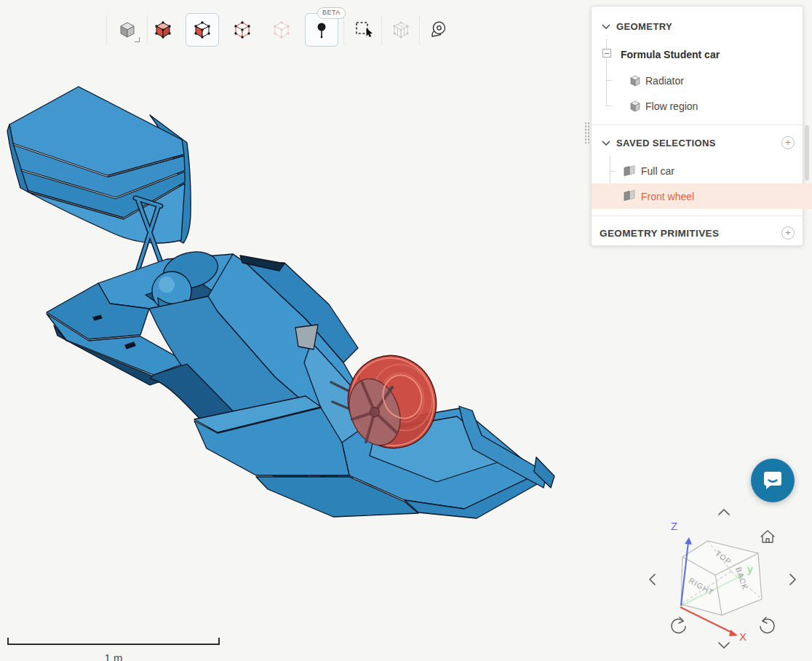  What do you see at coordinates (332, 13) in the screenshot?
I see `beta-badge: BETA` at bounding box center [332, 13].